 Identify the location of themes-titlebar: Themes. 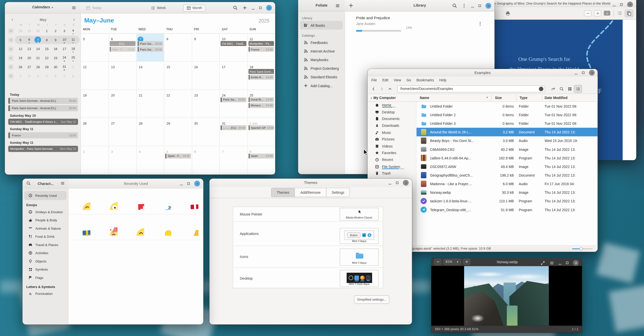
(311, 183).